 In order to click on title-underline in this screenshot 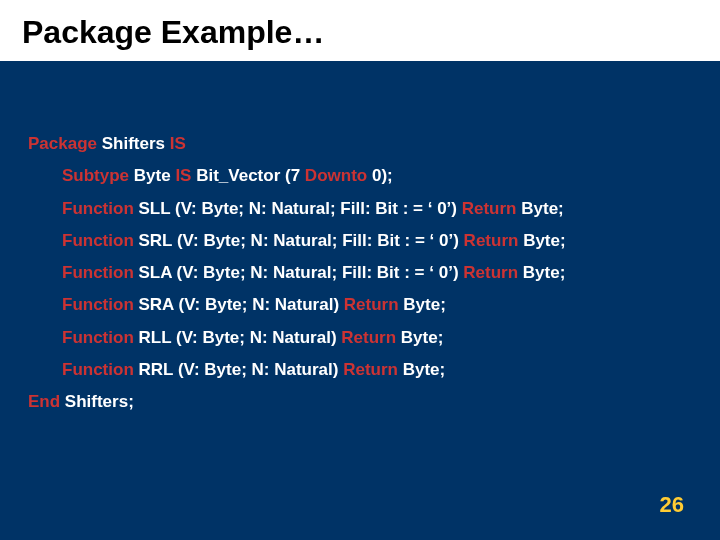, I will do `click(360, 64)`.